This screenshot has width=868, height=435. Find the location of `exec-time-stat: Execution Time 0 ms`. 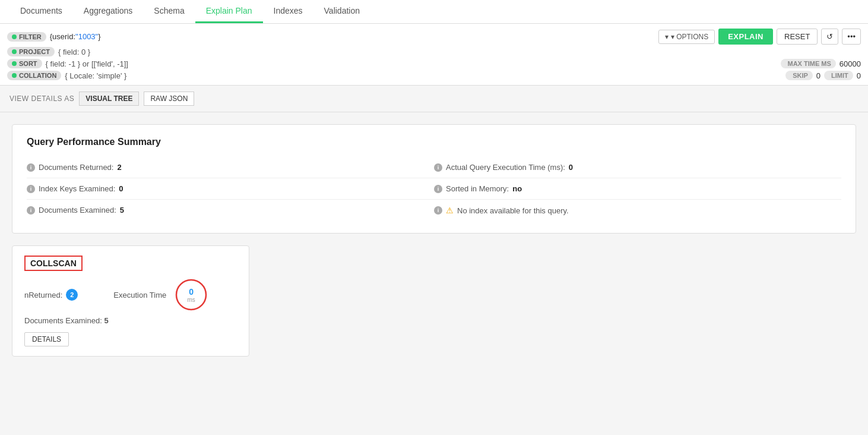

exec-time-stat: Execution Time 0 ms is located at coordinates (160, 295).